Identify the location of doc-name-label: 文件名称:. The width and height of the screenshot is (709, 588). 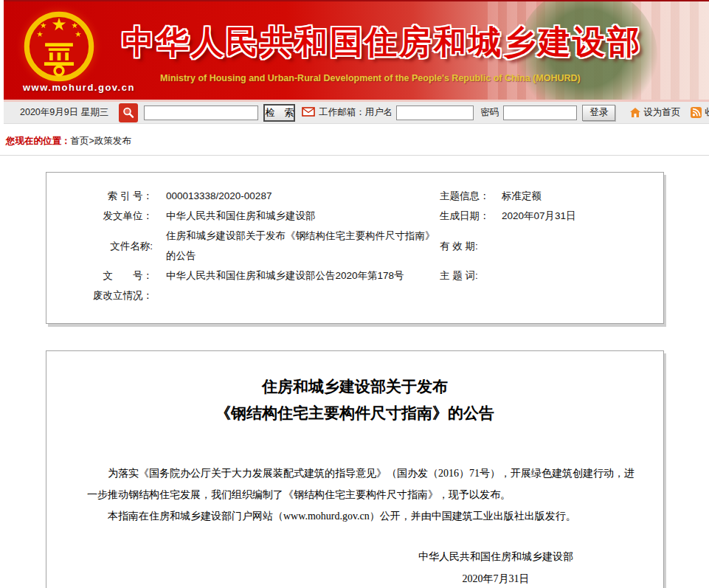
(101, 246).